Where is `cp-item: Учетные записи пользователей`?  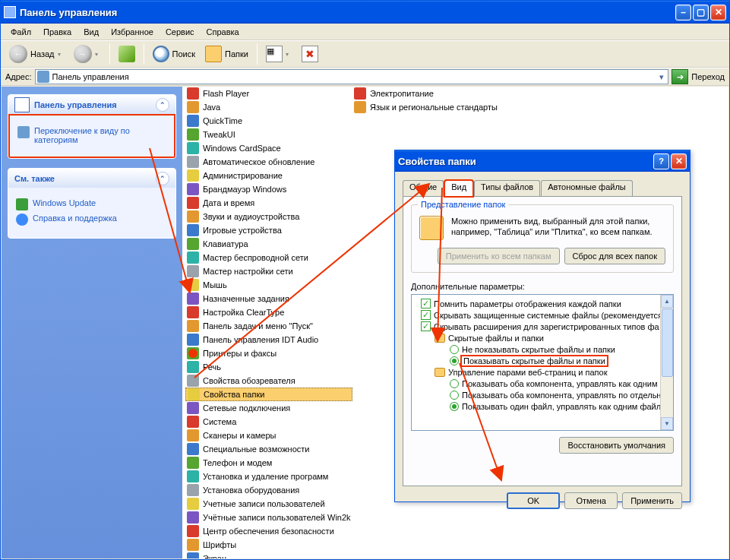
cp-item: Учетные записи пользователей is located at coordinates (269, 504).